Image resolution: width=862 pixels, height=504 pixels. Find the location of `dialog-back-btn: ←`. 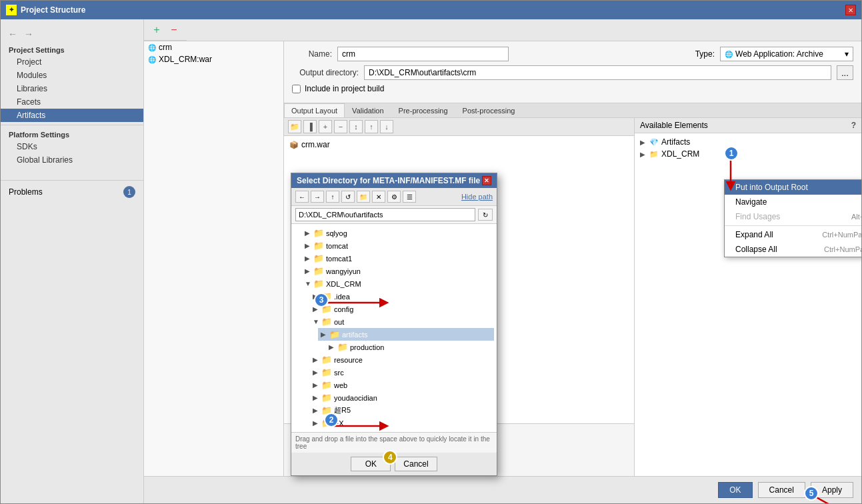

dialog-back-btn: ← is located at coordinates (302, 197).